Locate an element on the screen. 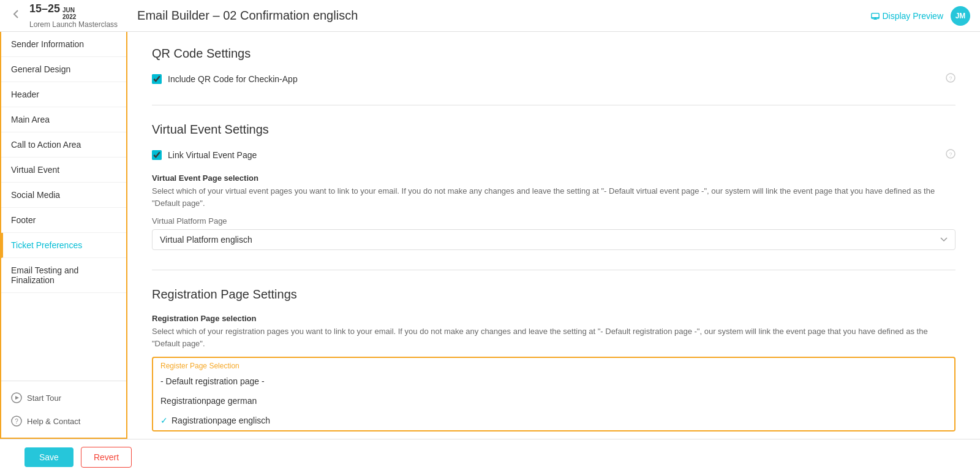 Image resolution: width=980 pixels, height=475 pixels. save-button: Save is located at coordinates (49, 457).